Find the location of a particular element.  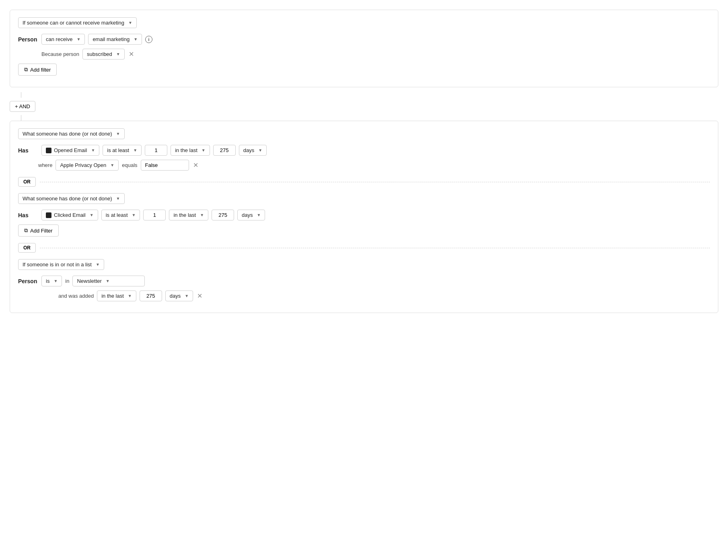

filter-icon-2: ⧉ is located at coordinates (26, 231).